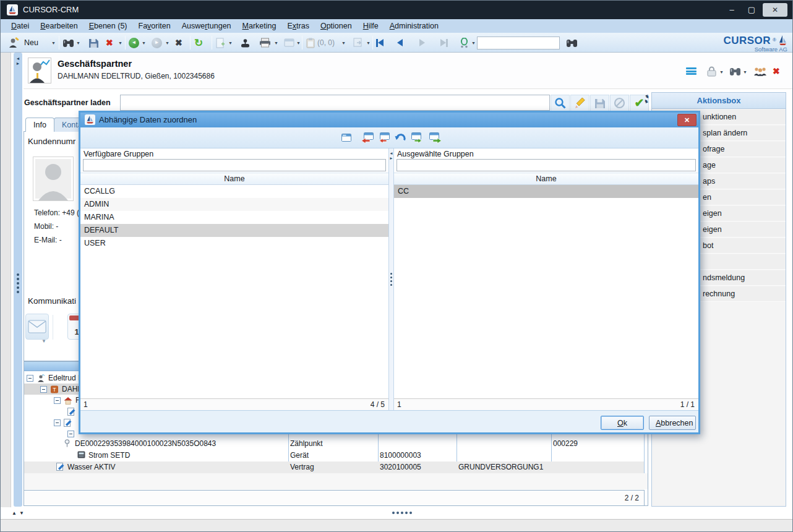 Image resolution: width=793 pixels, height=532 pixels. Describe the element at coordinates (400, 43) in the screenshot. I see `nav-prev-icon` at that location.